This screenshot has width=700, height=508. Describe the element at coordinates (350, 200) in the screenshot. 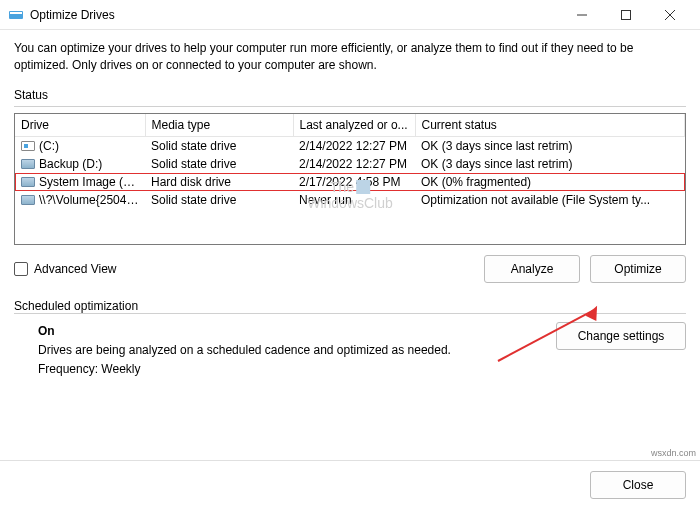

I see `table-row: \\?\Volume{2504f8...Solid state driveNev…` at that location.